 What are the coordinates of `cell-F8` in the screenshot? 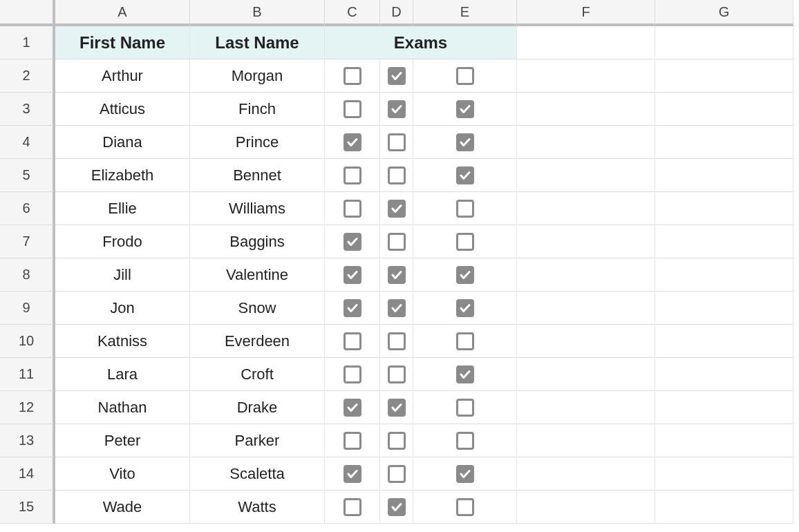 It's located at (586, 275).